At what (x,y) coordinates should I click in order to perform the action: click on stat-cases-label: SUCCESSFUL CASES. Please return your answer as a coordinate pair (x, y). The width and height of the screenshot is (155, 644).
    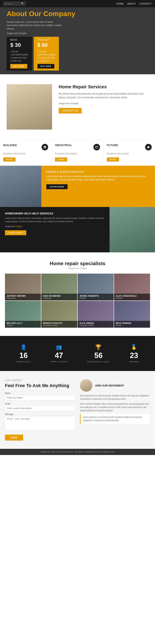
    Looking at the image, I should click on (98, 362).